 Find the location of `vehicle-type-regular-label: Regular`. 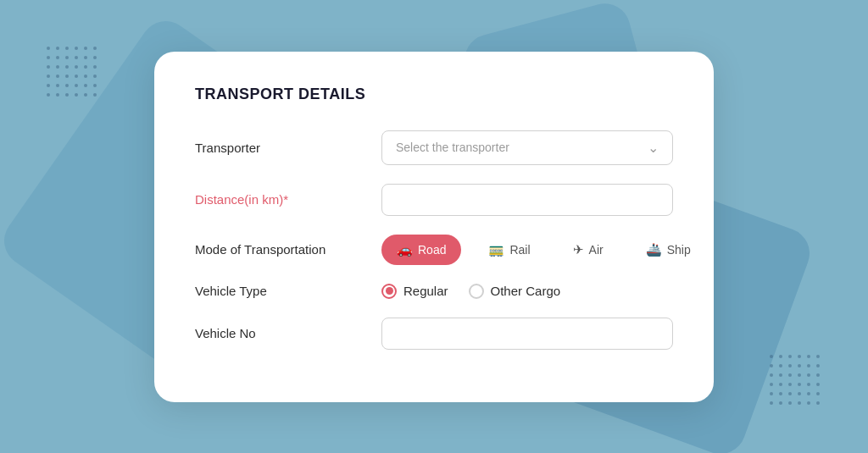

vehicle-type-regular-label: Regular is located at coordinates (426, 291).